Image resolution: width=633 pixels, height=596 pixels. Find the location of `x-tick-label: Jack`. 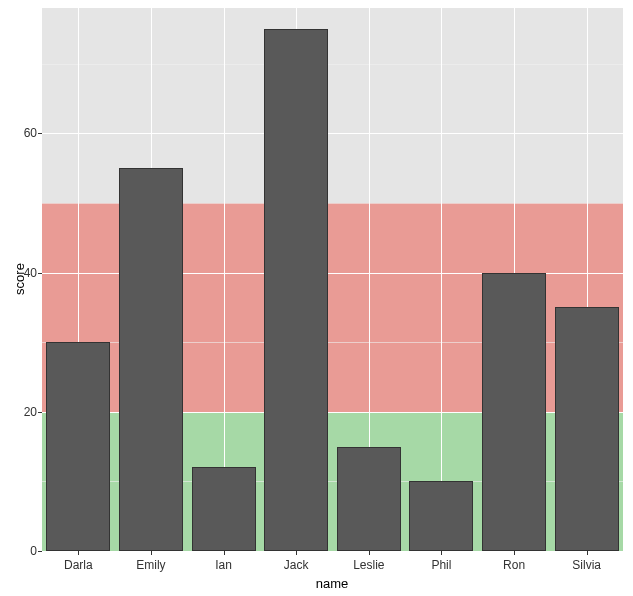

x-tick-label: Jack is located at coordinates (296, 565).